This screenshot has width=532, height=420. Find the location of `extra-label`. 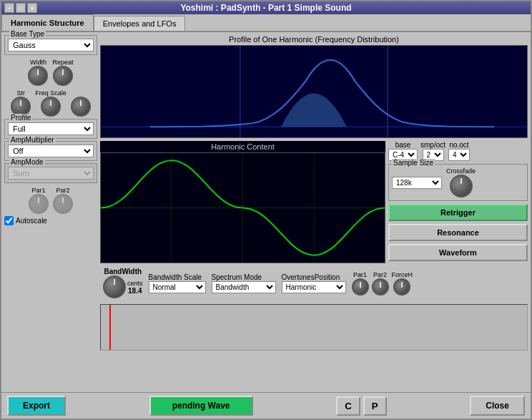

extra-label is located at coordinates (82, 93).